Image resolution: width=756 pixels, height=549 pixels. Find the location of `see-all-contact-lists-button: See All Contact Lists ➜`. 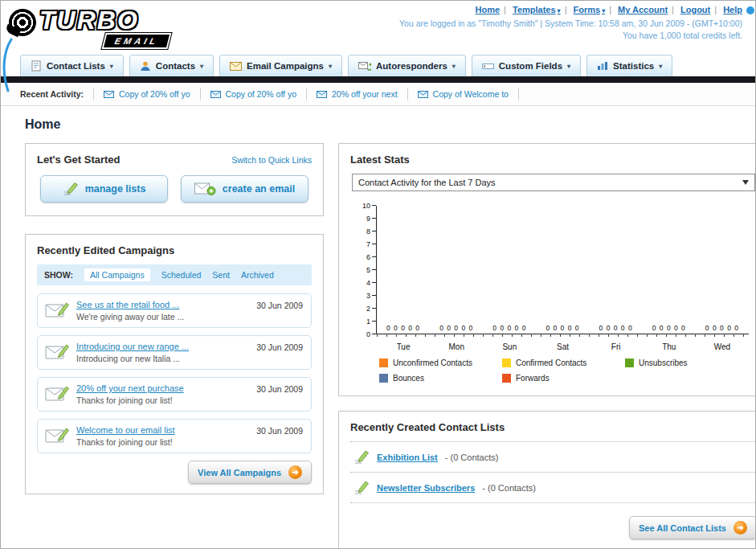

see-all-contact-lists-button: See All Contact Lists ➜ is located at coordinates (693, 527).